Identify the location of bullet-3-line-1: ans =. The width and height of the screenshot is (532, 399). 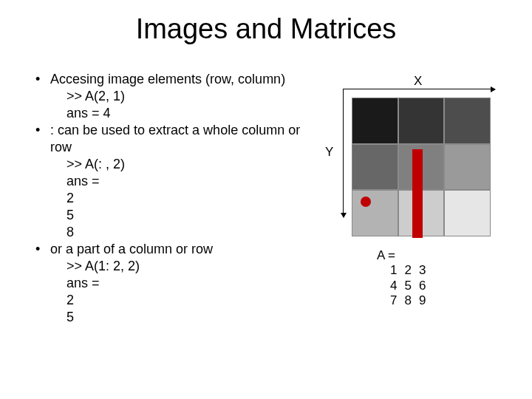
(179, 284).